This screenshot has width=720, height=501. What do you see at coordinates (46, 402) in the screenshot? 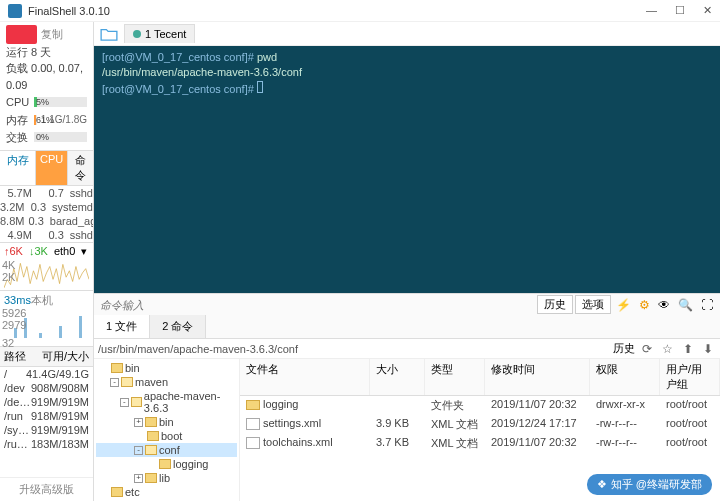
I see `path-row: /dev/shm919M/919M` at bounding box center [46, 402].